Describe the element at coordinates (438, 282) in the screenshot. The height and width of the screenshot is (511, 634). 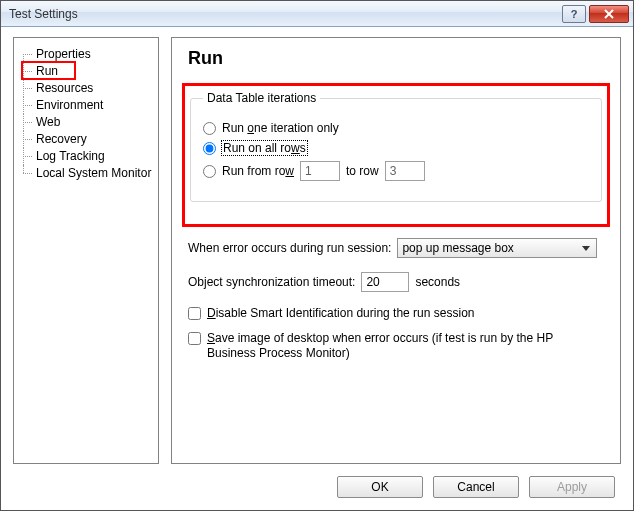
I see `timeout-unit: seconds` at that location.